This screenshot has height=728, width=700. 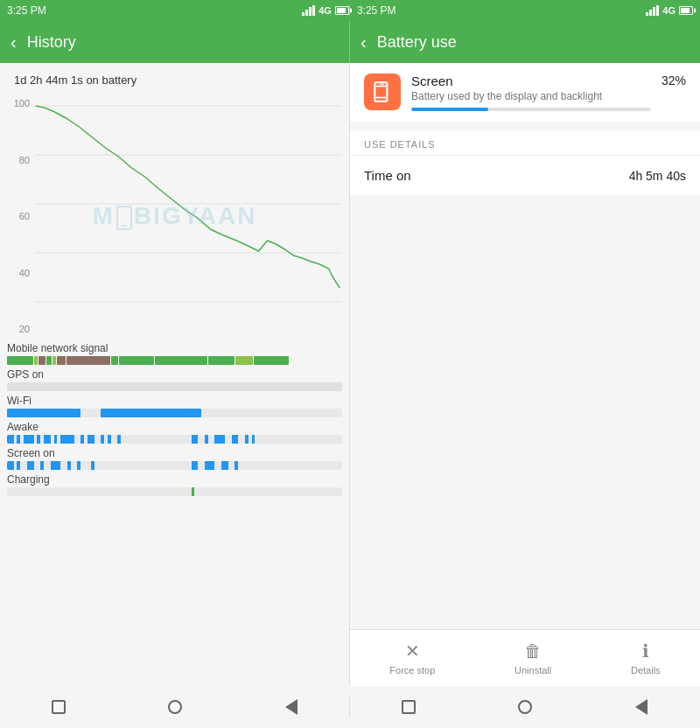 What do you see at coordinates (175, 380) in the screenshot?
I see `gps-row: GPS on` at bounding box center [175, 380].